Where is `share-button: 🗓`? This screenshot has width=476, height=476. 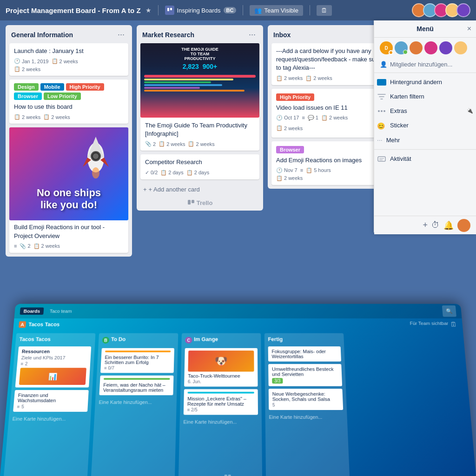 share-button: 🗓 is located at coordinates (324, 10).